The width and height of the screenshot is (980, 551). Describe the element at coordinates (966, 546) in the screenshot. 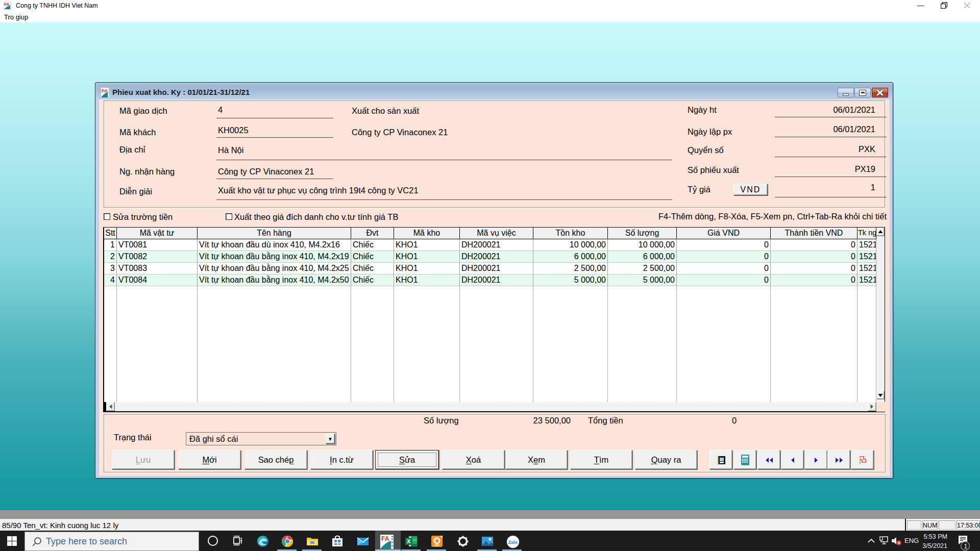

I see `svg-text: 1` at that location.